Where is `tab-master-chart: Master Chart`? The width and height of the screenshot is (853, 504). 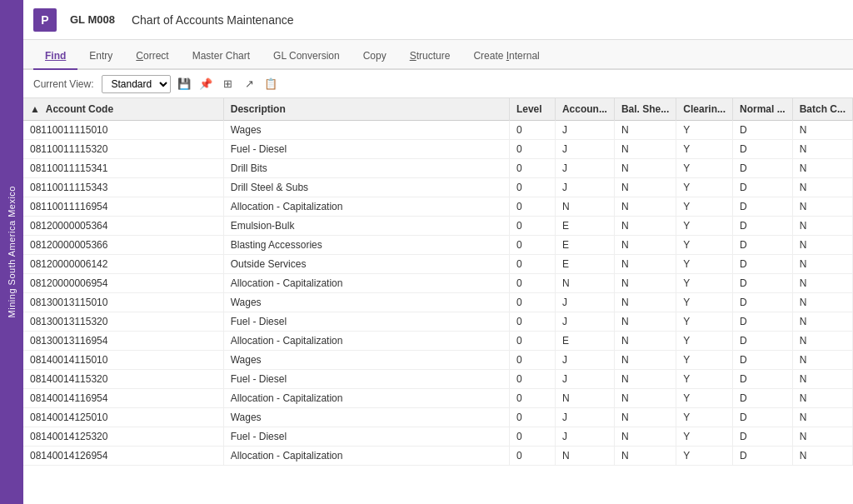 tab-master-chart: Master Chart is located at coordinates (222, 57).